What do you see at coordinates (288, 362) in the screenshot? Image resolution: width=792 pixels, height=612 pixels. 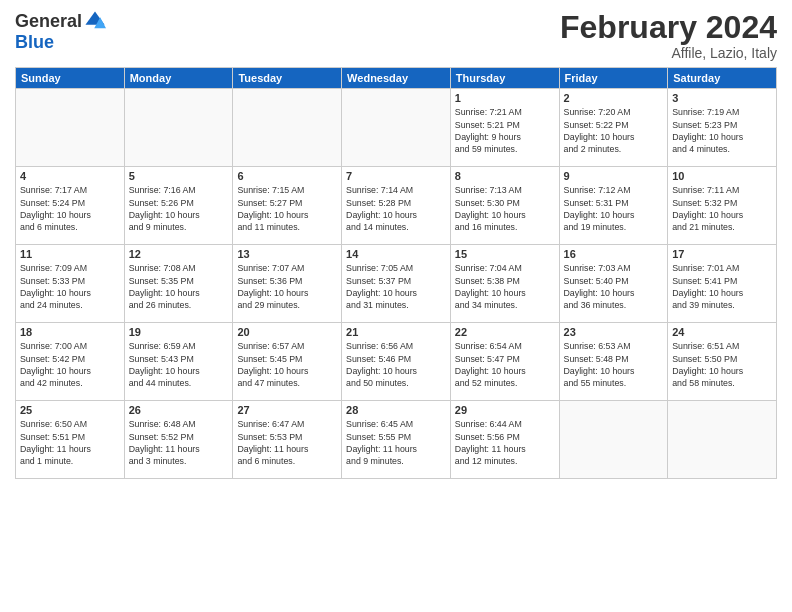 I see `table-row: 20Sunrise: 6:57 AM Sunset: 5:45 PM Dayli…` at bounding box center [288, 362].